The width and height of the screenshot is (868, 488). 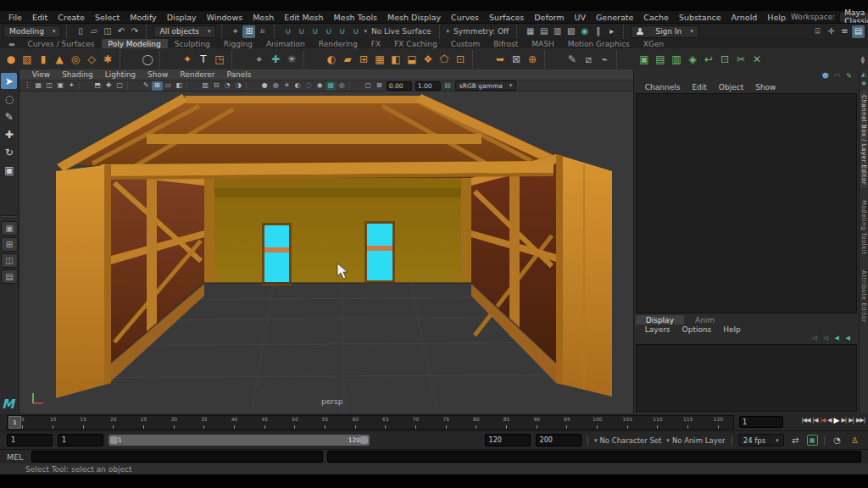 What do you see at coordinates (8, 98) in the screenshot?
I see `lasso-select-tool: ◌` at bounding box center [8, 98].